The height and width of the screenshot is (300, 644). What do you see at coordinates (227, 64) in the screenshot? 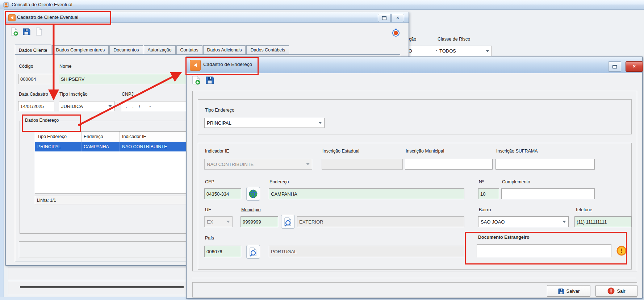
I see `endereco-window-title: Cadastro de Endereço` at bounding box center [227, 64].